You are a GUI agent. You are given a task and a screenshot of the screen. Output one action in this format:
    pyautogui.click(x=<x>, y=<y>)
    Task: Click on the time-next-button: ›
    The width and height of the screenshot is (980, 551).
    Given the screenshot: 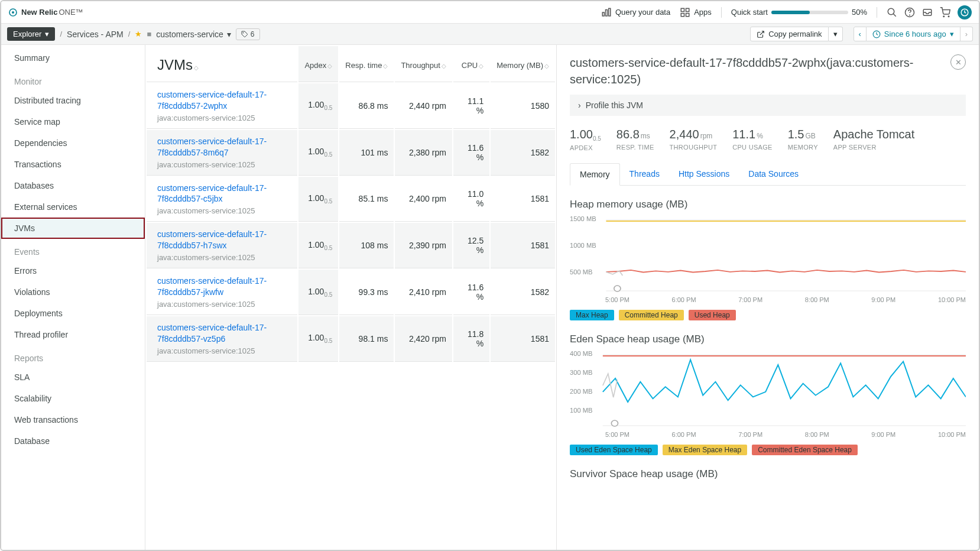 What is the action you would take?
    pyautogui.click(x=967, y=34)
    